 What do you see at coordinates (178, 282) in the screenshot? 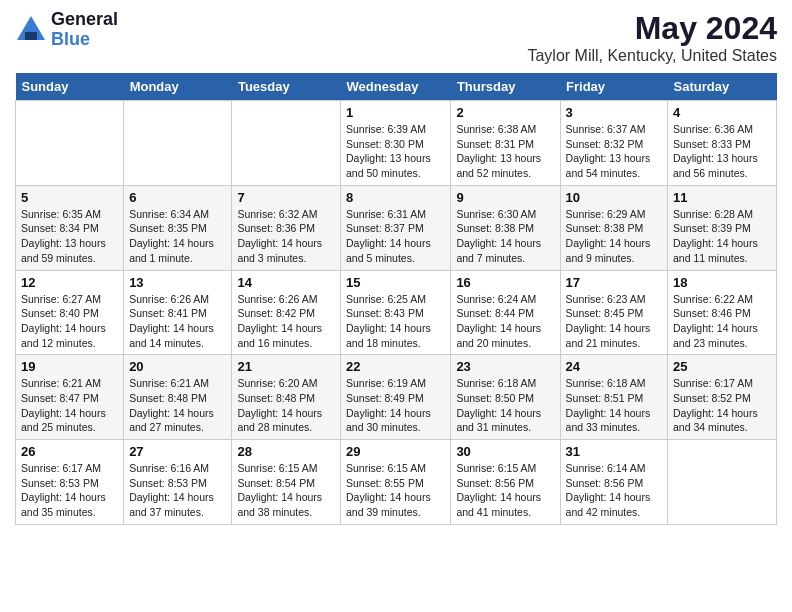
I see `day-number: 13` at bounding box center [178, 282].